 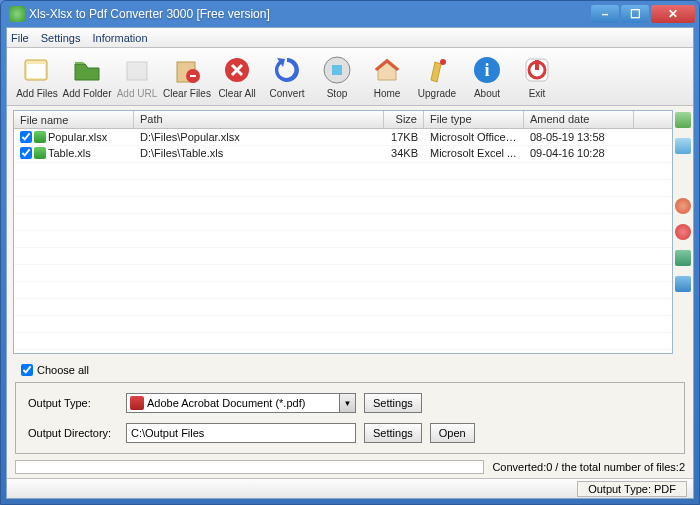 I want to click on output-type-value: Adobe Acrobat Document (*.pdf), so click(x=243, y=403).